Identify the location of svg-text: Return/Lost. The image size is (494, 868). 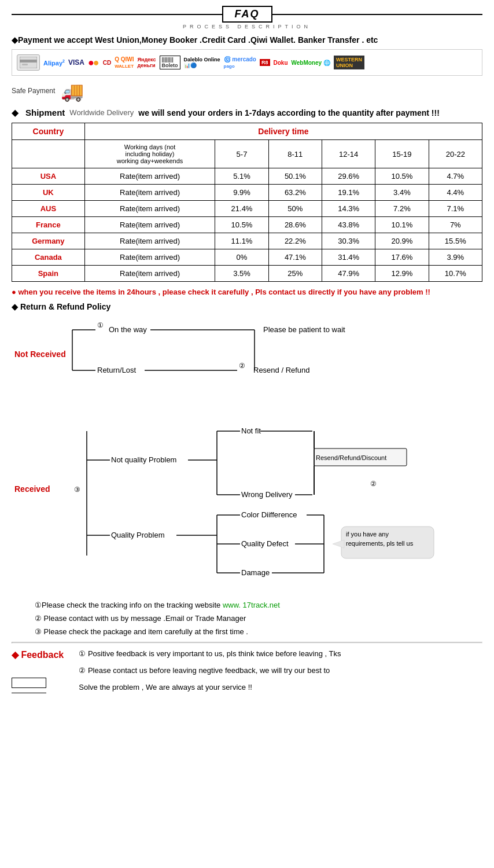
(117, 370).